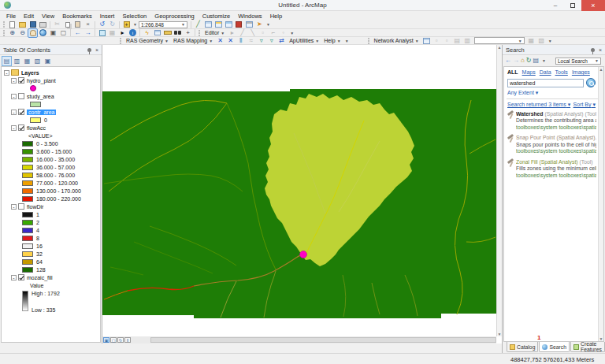 The width and height of the screenshot is (605, 364). I want to click on tab-catalog: Catalog, so click(522, 347).